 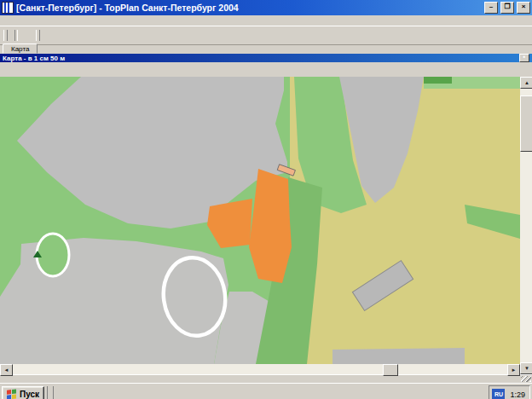 I want to click on scroll-up-button: ▲, so click(x=526, y=83).